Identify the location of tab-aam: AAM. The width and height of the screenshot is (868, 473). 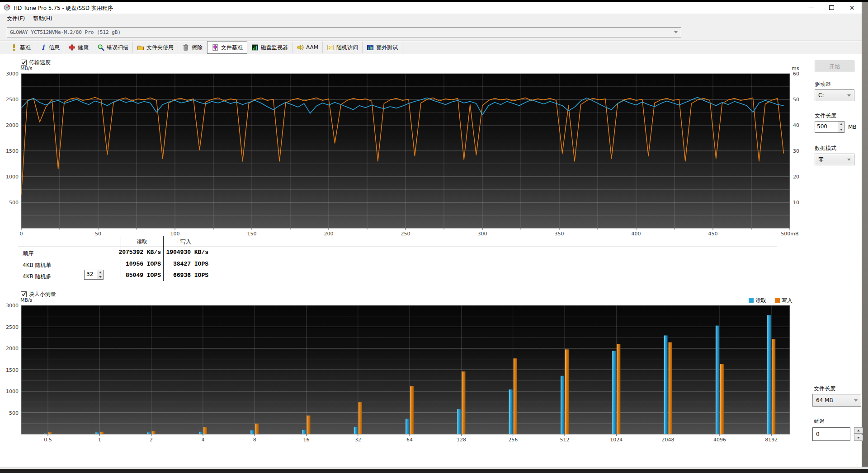
(307, 47).